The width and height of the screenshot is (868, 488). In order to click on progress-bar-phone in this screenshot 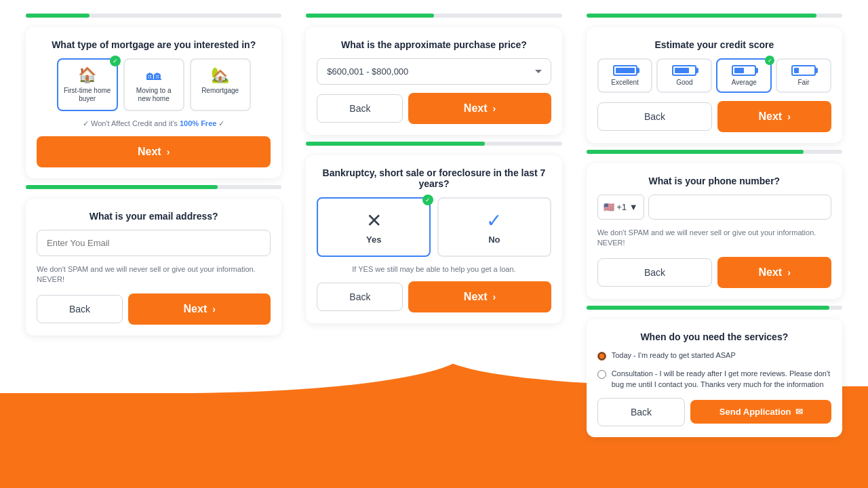, I will do `click(715, 152)`.